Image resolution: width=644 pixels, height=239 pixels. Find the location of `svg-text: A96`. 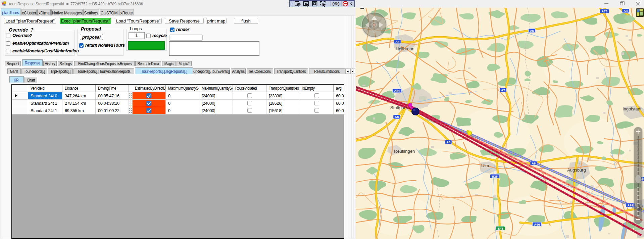

svg-text: A96 is located at coordinates (537, 224).